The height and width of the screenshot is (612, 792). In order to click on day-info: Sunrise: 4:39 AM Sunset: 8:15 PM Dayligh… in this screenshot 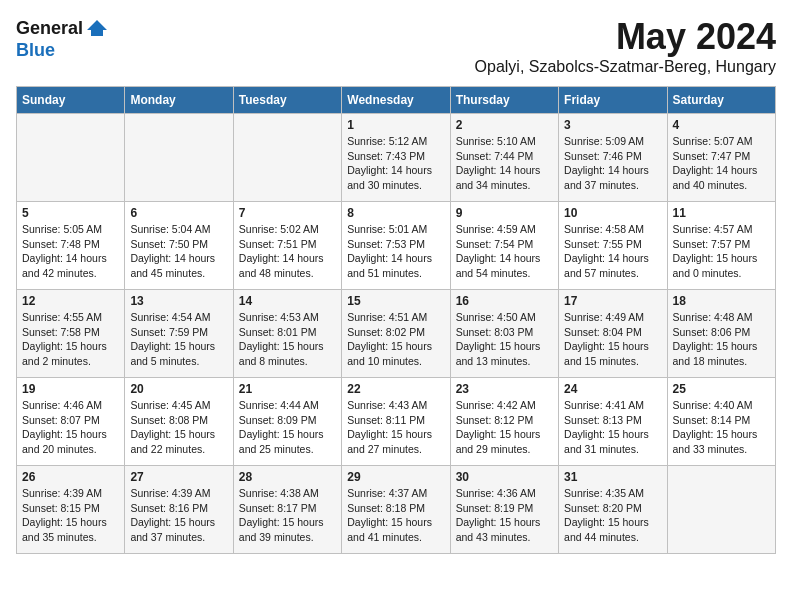, I will do `click(70, 516)`.